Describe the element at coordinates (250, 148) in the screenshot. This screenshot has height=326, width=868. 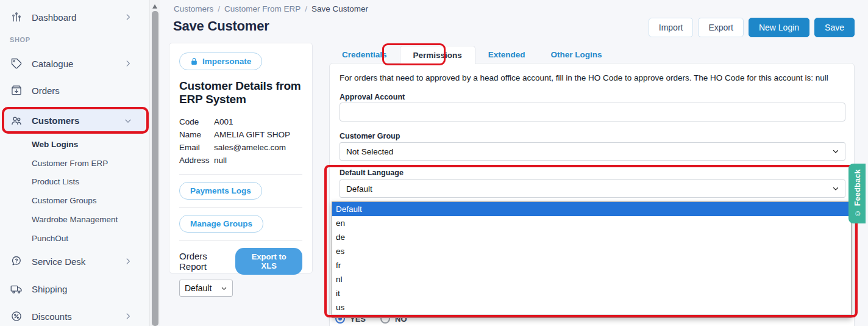
I see `field-email-value: sales@amelec.com` at that location.